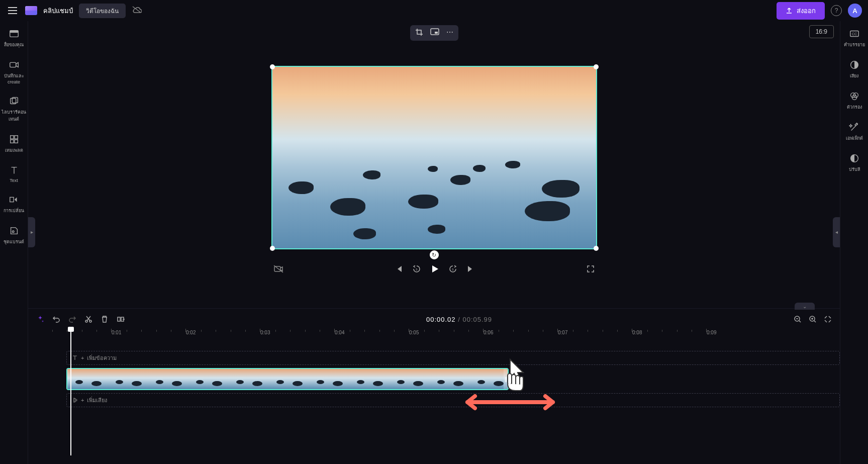  I want to click on sidebar-item-label: ไลบรารีคอนเทนต์, so click(14, 116).